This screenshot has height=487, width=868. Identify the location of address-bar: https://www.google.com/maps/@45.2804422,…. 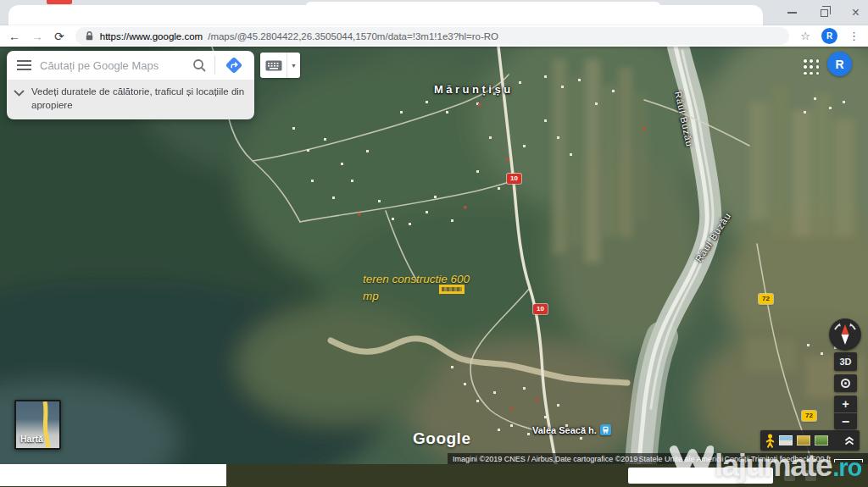
(432, 36).